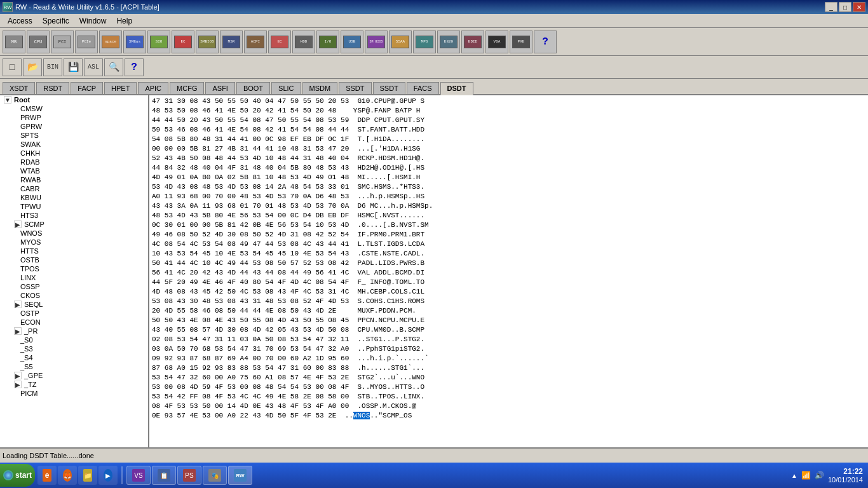  What do you see at coordinates (75, 271) in the screenshot?
I see `tree-panel: ▼ Root CMSW PRWP GPRW SPTS SWAK CHKH RDA…` at bounding box center [75, 271].